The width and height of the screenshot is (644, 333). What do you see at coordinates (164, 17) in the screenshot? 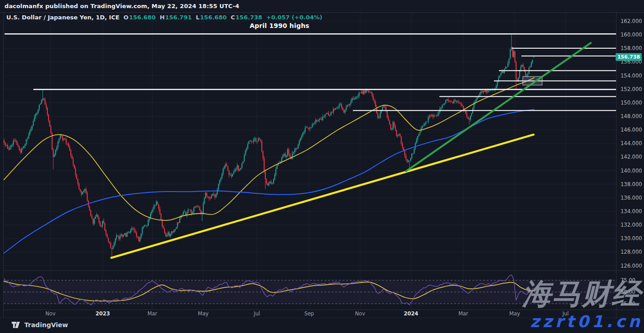
I see `symbol-legend: U.S. Dollar / Japanese Yen, 1D, ICE O156…` at bounding box center [164, 17].